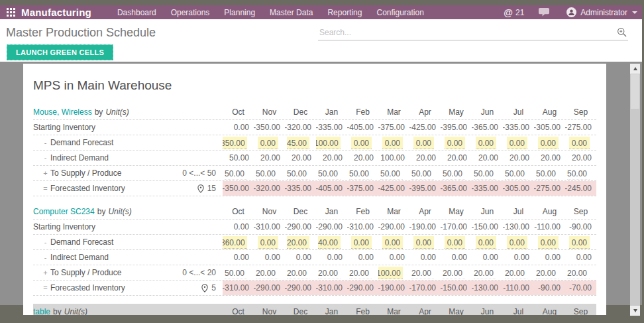 The height and width of the screenshot is (323, 644). Describe the element at coordinates (315, 143) in the screenshot. I see `mps-row-demand: -Demand Forecast350.000.0045.00100.000.0…` at that location.